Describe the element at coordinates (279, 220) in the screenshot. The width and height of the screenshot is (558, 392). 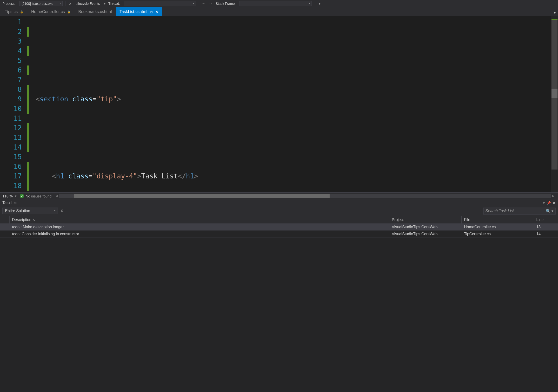
I see `table-header: Description △ Project File Line` at that location.